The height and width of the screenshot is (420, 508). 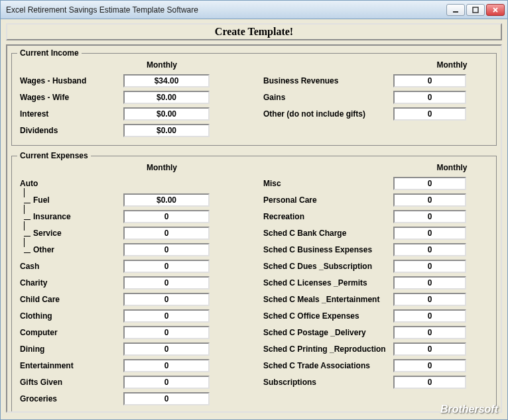 I want to click on expenses-sublabel-text: Insurance, so click(x=52, y=217).